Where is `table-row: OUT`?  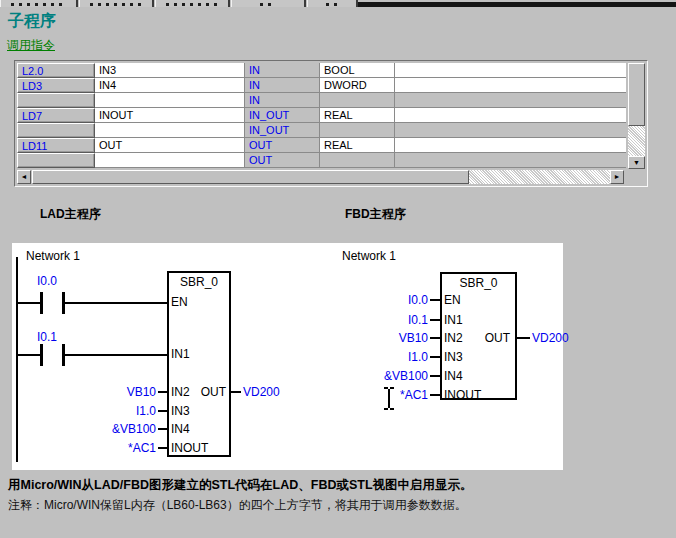 table-row: OUT is located at coordinates (322, 160).